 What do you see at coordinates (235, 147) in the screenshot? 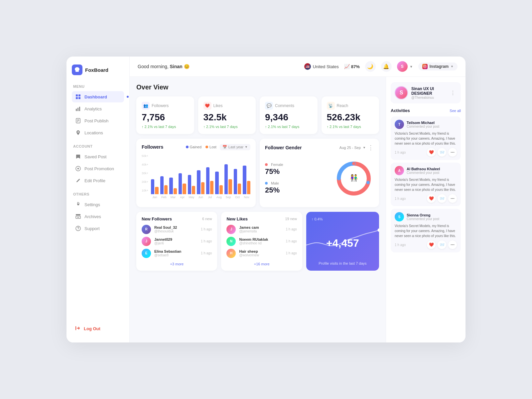
I see `chart-period-selector: 📅 Last year ▼` at bounding box center [235, 147].